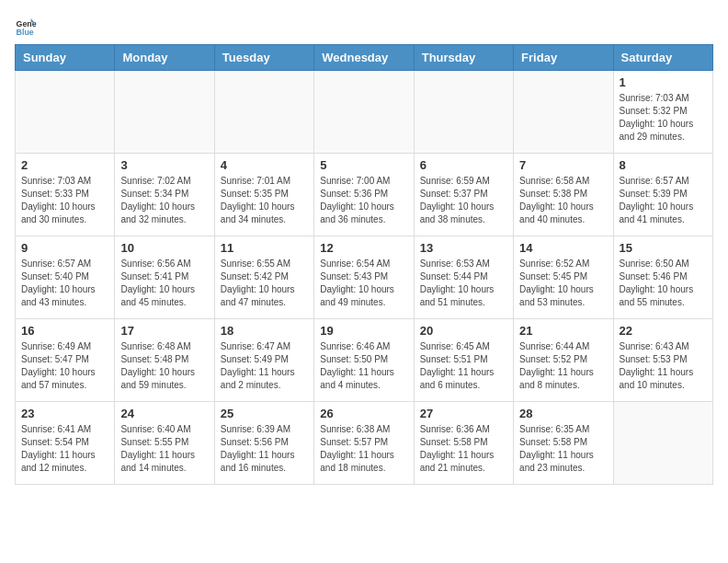 The height and width of the screenshot is (563, 728). Describe the element at coordinates (165, 278) in the screenshot. I see `calendar-day-cell: 10Sunrise: 6:56 AM Sunset: 5:41 PM Dayli…` at that location.